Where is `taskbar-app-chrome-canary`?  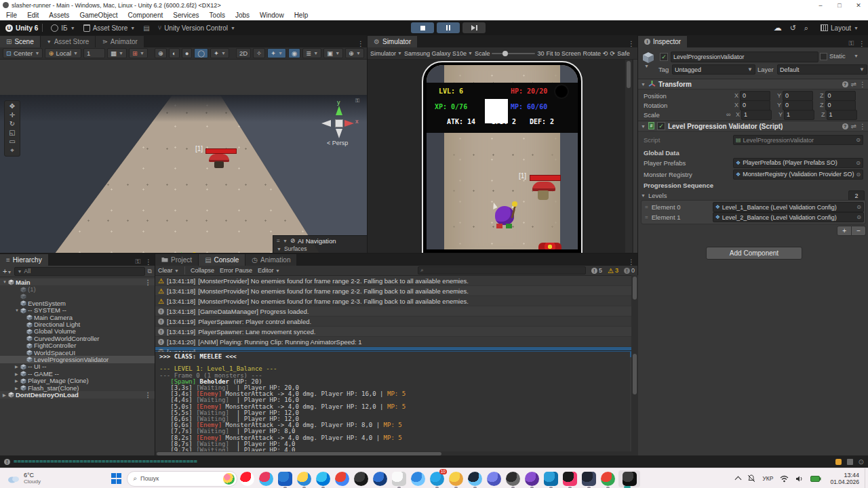 taskbar-app-chrome-canary is located at coordinates (456, 479).